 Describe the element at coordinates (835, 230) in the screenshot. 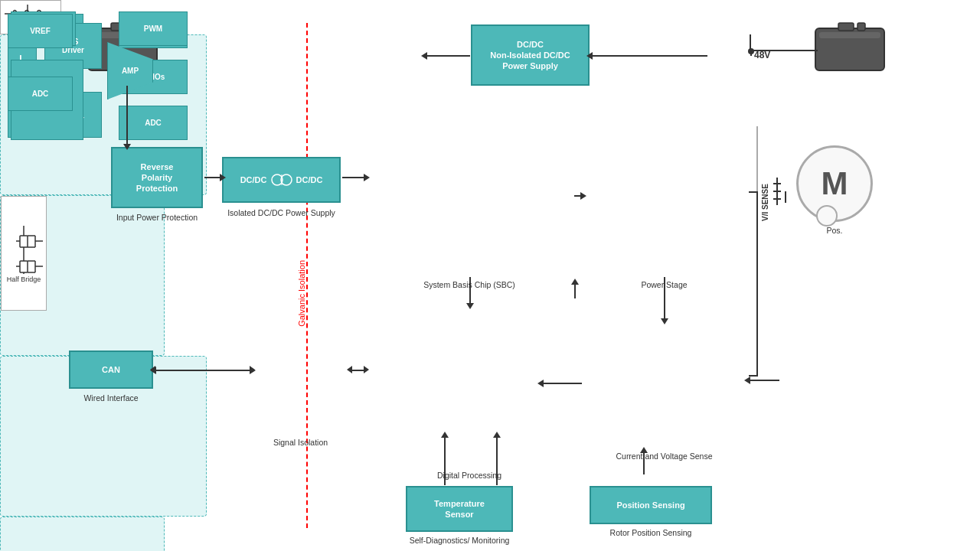

I see `pos-label: Pos.` at that location.